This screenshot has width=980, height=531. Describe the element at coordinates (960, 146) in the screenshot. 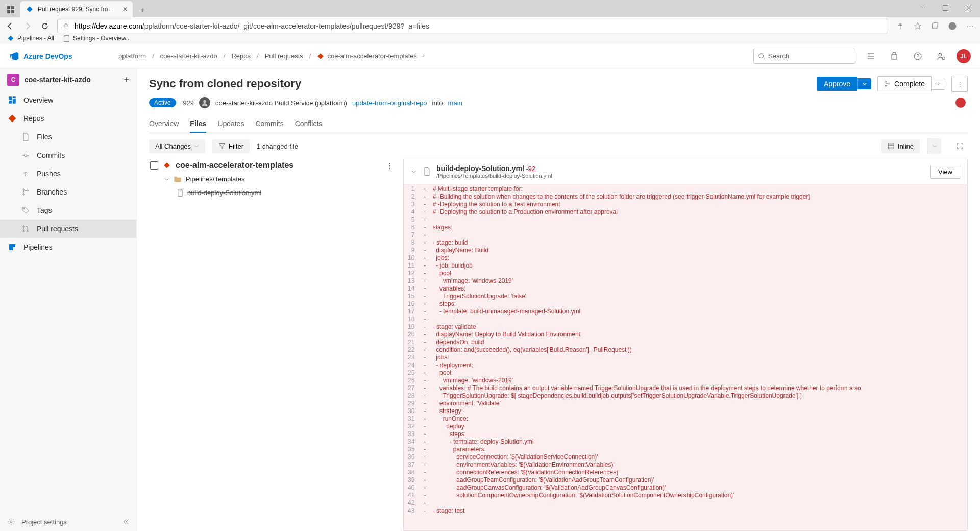

I see `fullscreen-button` at that location.